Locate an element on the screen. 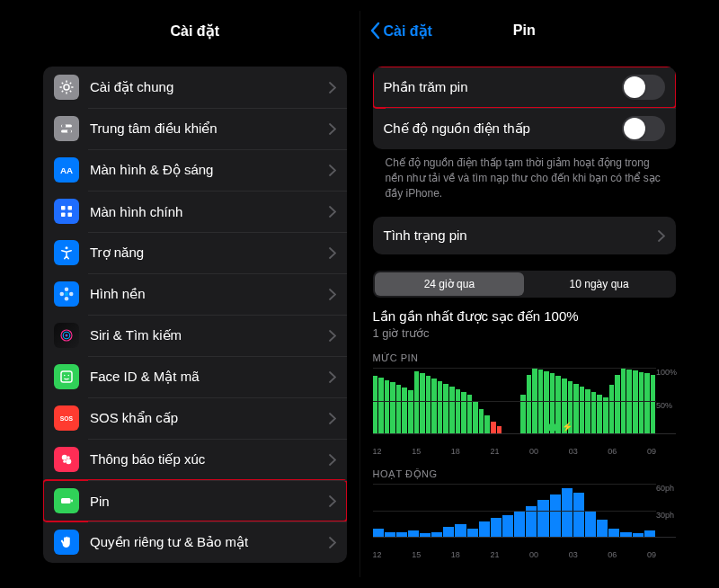 Image resolution: width=719 pixels, height=588 pixels. segment-0: 24 giờ qua is located at coordinates (449, 284).